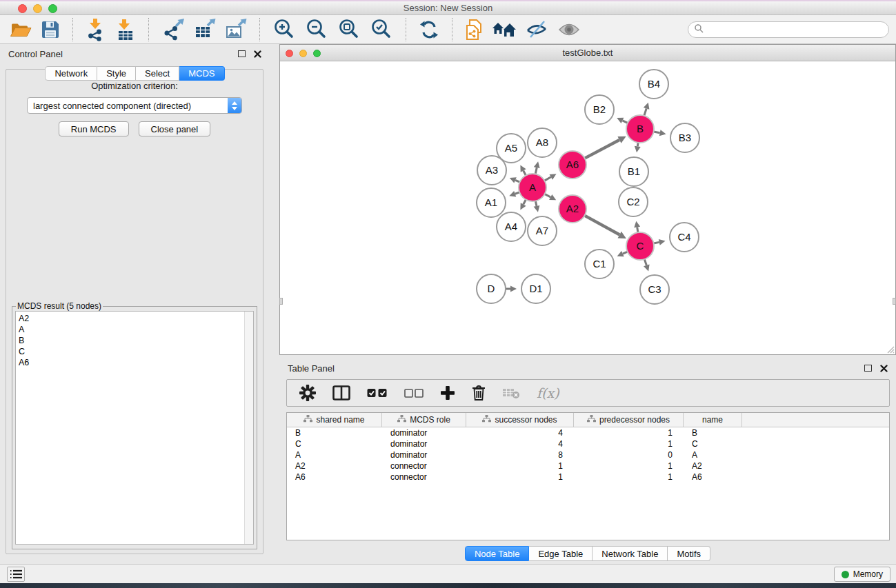  What do you see at coordinates (258, 54) in the screenshot?
I see `close-panel-icon` at bounding box center [258, 54].